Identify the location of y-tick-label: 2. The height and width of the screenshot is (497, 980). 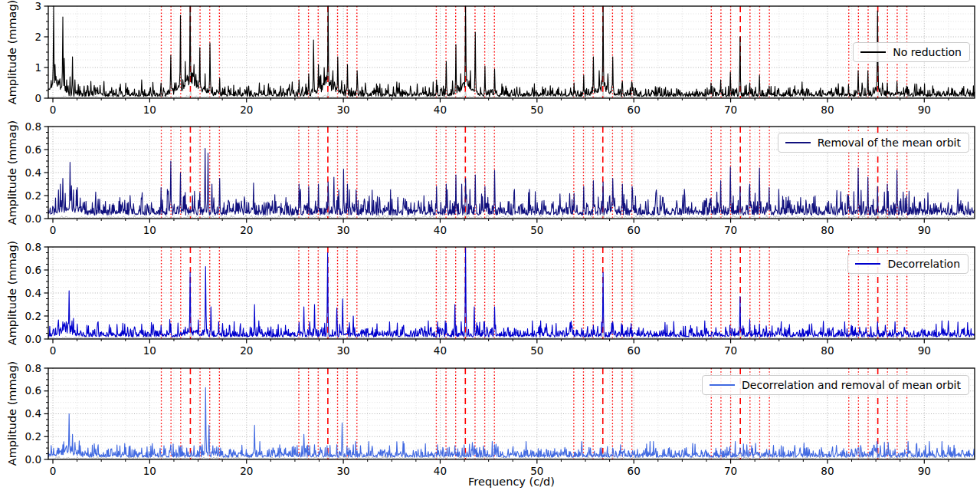
(38, 37).